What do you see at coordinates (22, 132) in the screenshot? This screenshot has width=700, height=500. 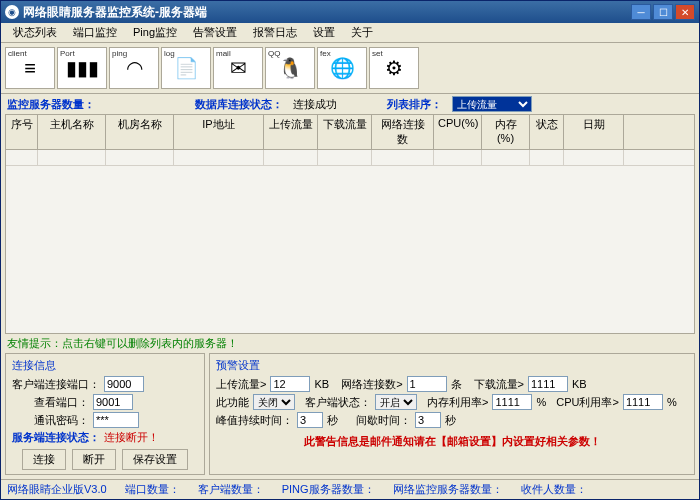 I see `col-index: 序号` at bounding box center [22, 132].